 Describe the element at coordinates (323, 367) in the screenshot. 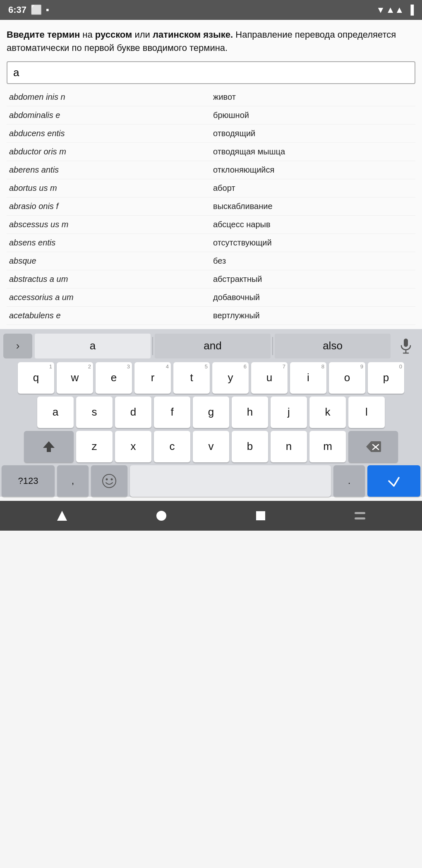

I see `key-num-8: 8` at that location.